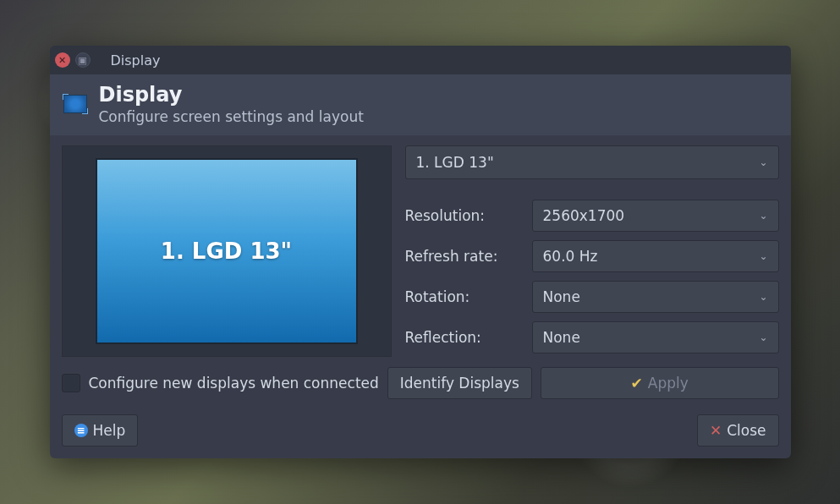 This screenshot has width=840, height=504. What do you see at coordinates (135, 61) in the screenshot?
I see `window-title: Display` at bounding box center [135, 61].